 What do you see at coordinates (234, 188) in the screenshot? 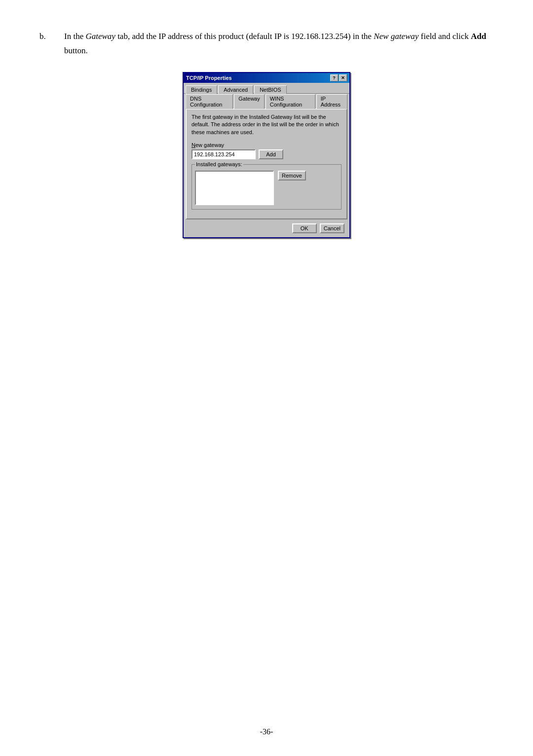
I see `installed-gateways-list` at bounding box center [234, 188].